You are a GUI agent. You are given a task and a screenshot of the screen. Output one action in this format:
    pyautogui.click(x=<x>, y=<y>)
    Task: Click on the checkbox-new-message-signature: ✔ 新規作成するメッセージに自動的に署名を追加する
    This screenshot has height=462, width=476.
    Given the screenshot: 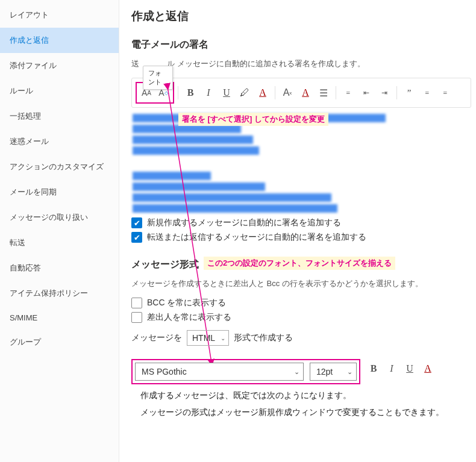 What is the action you would take?
    pyautogui.click(x=301, y=223)
    